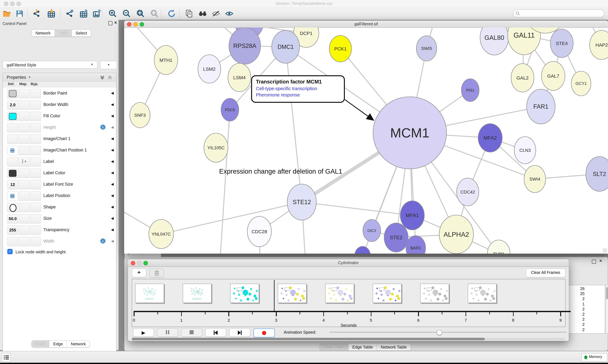  I want to click on network-node-CLN3: CLN3, so click(525, 150).